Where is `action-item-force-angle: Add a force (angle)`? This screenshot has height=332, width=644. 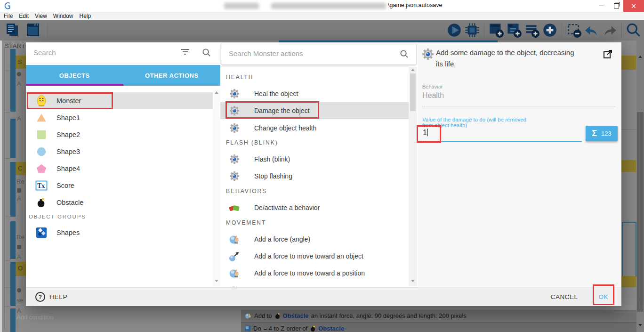
action-item-force-angle: Add a force (angle) is located at coordinates (314, 239).